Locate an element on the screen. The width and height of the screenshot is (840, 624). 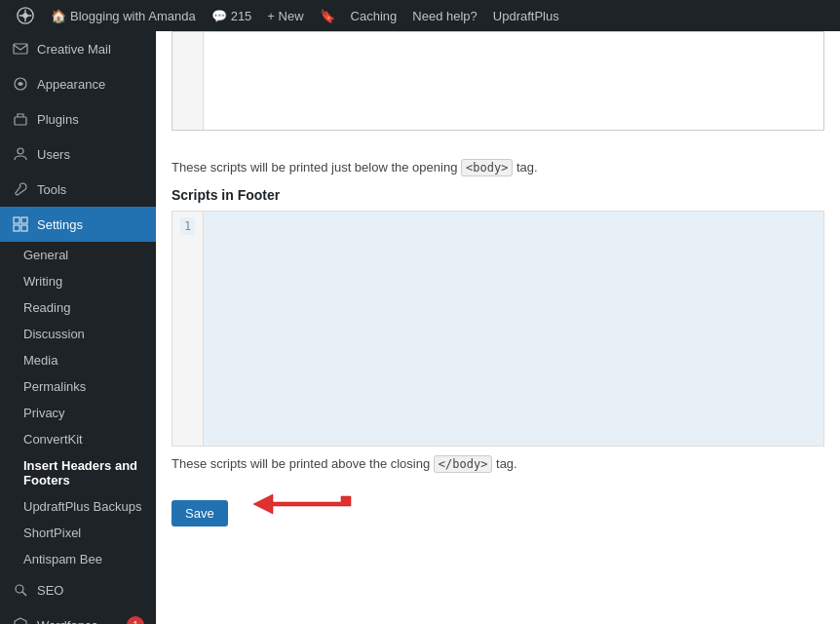
comment-count: 215 is located at coordinates (242, 16).